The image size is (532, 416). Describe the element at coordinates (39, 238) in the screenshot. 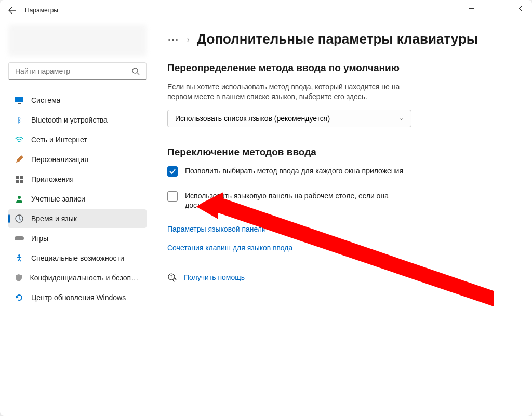

I see `sidebar-item-label: Игры` at that location.